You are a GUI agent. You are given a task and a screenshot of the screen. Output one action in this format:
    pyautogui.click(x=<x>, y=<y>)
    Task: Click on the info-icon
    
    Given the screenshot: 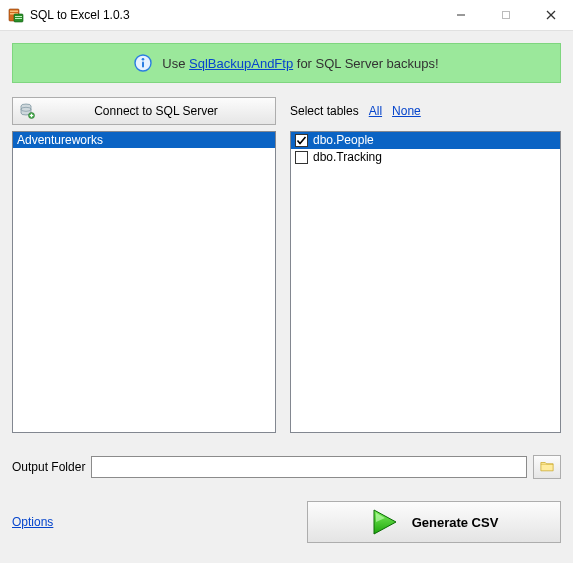 What is the action you would take?
    pyautogui.click(x=143, y=63)
    